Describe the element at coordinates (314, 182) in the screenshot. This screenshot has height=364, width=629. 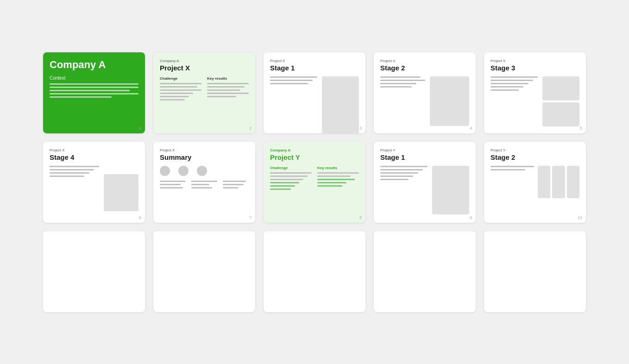
I see `slide-8: Company A Project Y Challenge Key result…` at that location.